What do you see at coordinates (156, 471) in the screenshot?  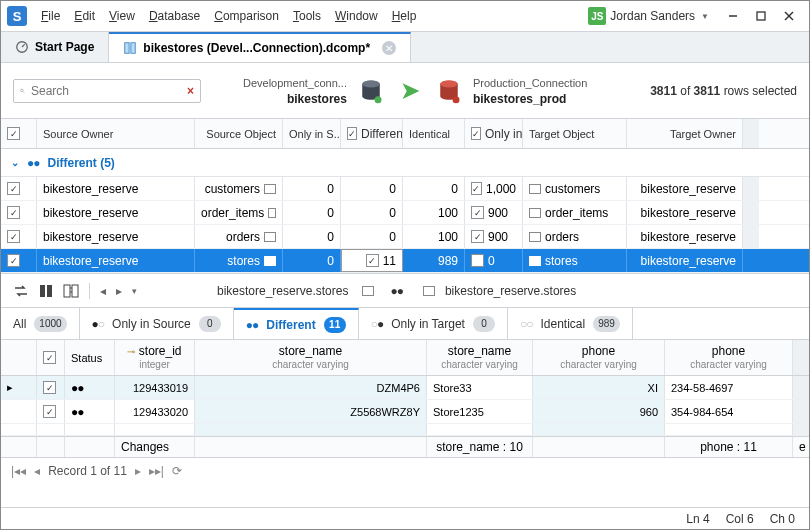 I see `nav-last-button: ▸▸|` at bounding box center [156, 471].